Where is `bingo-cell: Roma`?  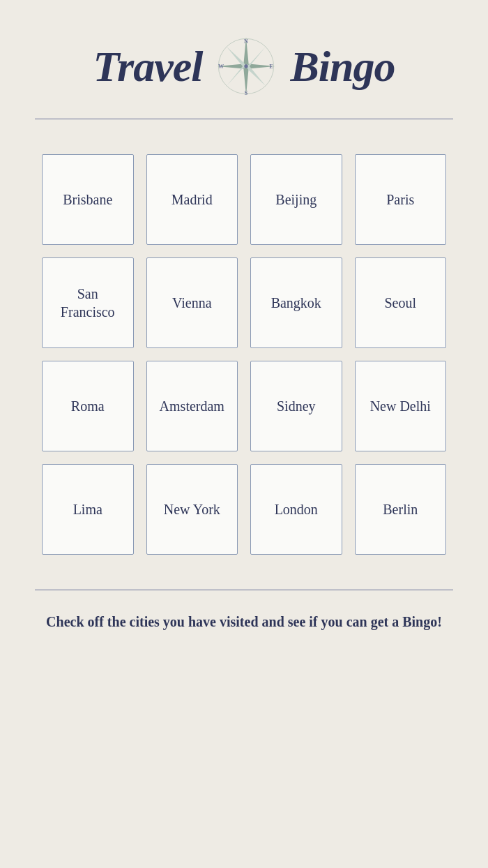 bingo-cell: Roma is located at coordinates (88, 406).